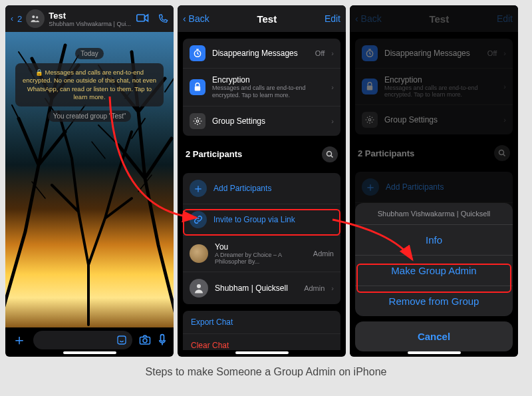 This screenshot has width=532, height=396. What do you see at coordinates (269, 121) in the screenshot?
I see `group-settings-label: Group Settings` at bounding box center [269, 121].